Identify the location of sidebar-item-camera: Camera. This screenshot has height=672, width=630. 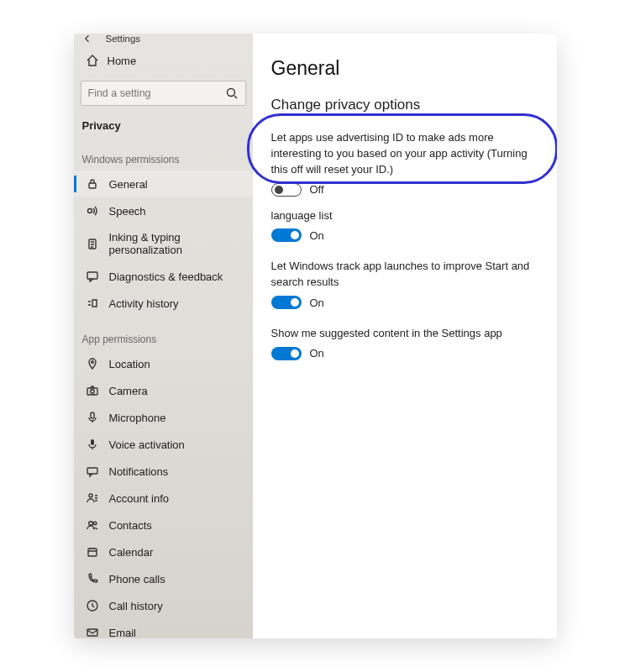
(163, 391).